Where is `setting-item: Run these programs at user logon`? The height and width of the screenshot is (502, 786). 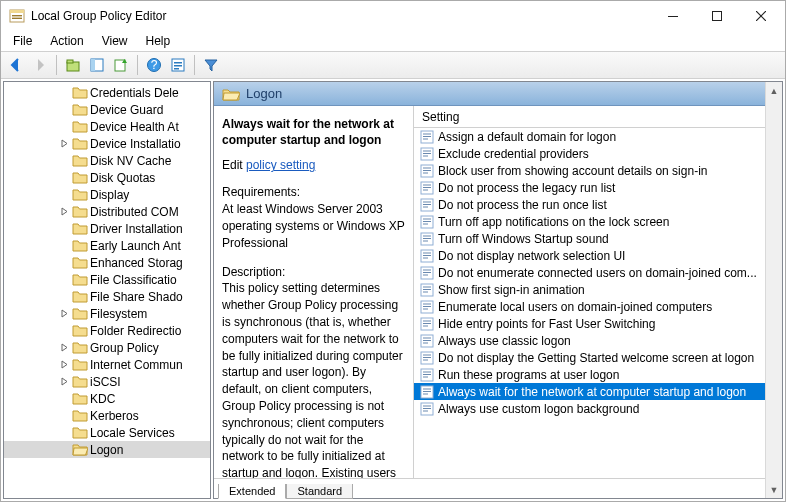 setting-item: Run these programs at user logon is located at coordinates (598, 374).